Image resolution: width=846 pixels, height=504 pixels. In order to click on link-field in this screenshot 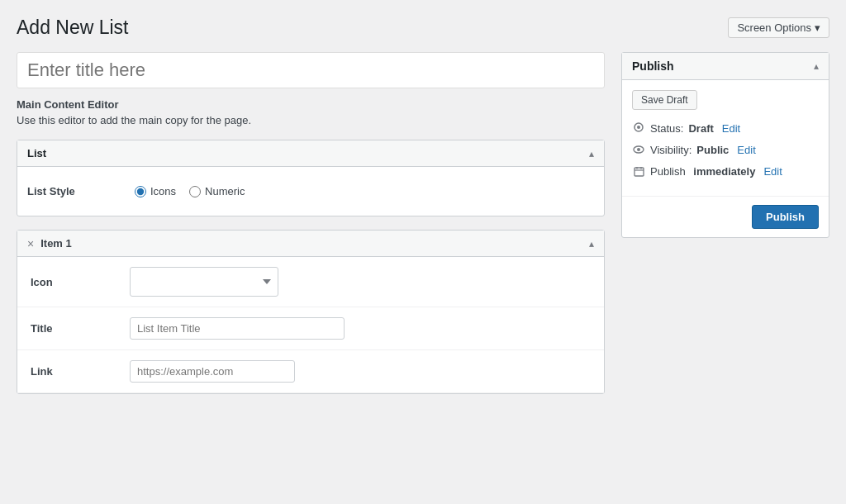, I will do `click(212, 372)`.